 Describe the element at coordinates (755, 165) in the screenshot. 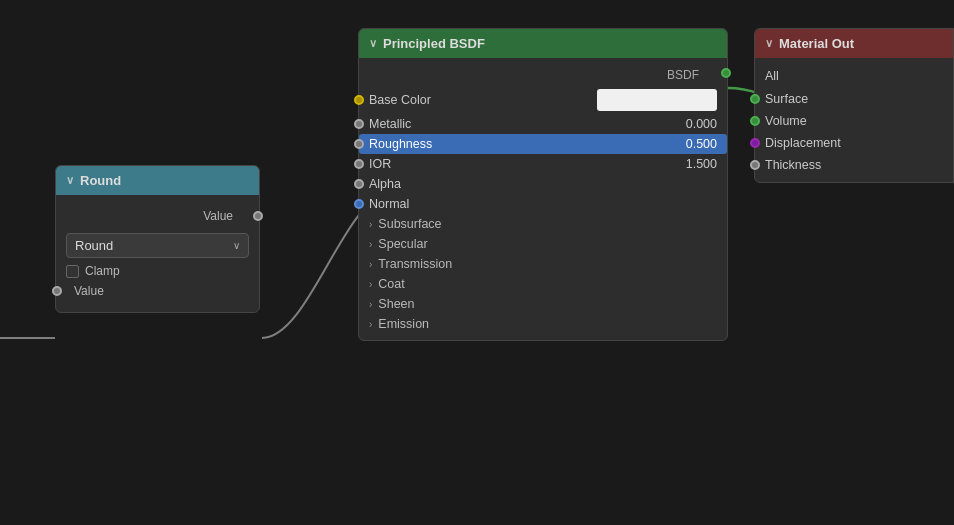

I see `thickness-socket` at that location.